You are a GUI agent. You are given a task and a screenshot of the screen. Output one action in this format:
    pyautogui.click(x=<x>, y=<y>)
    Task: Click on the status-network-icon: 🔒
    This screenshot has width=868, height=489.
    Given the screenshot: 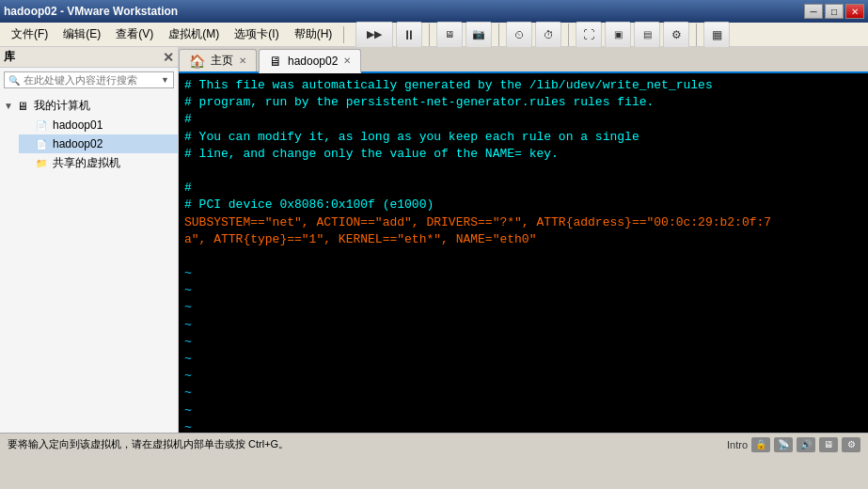 What is the action you would take?
    pyautogui.click(x=761, y=445)
    